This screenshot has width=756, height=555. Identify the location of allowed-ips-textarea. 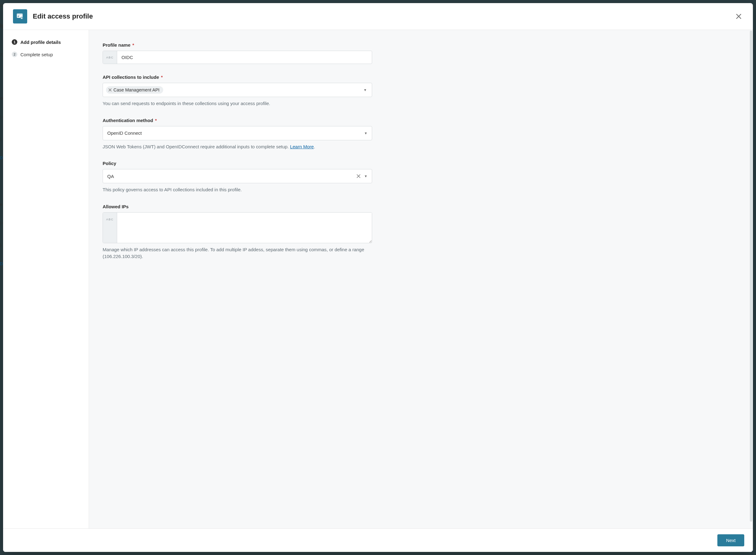
(245, 228).